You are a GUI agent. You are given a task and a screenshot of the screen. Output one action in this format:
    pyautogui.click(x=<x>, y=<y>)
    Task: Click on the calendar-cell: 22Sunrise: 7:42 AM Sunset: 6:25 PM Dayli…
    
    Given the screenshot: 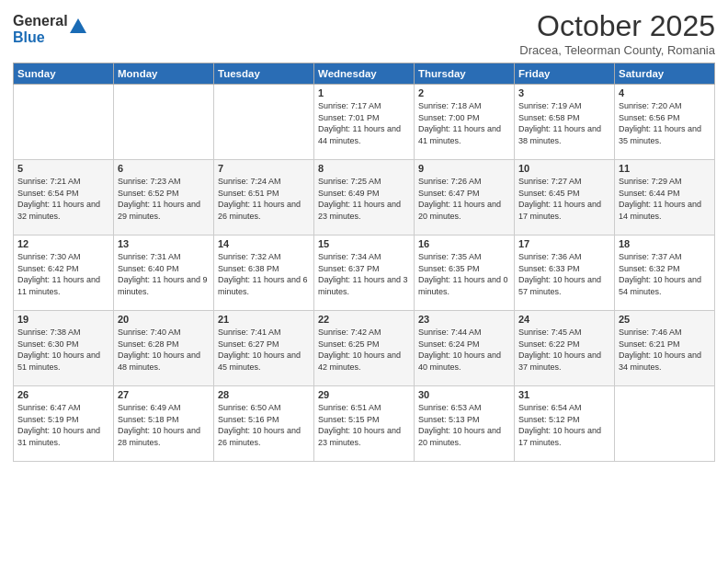 What is the action you would take?
    pyautogui.click(x=364, y=349)
    